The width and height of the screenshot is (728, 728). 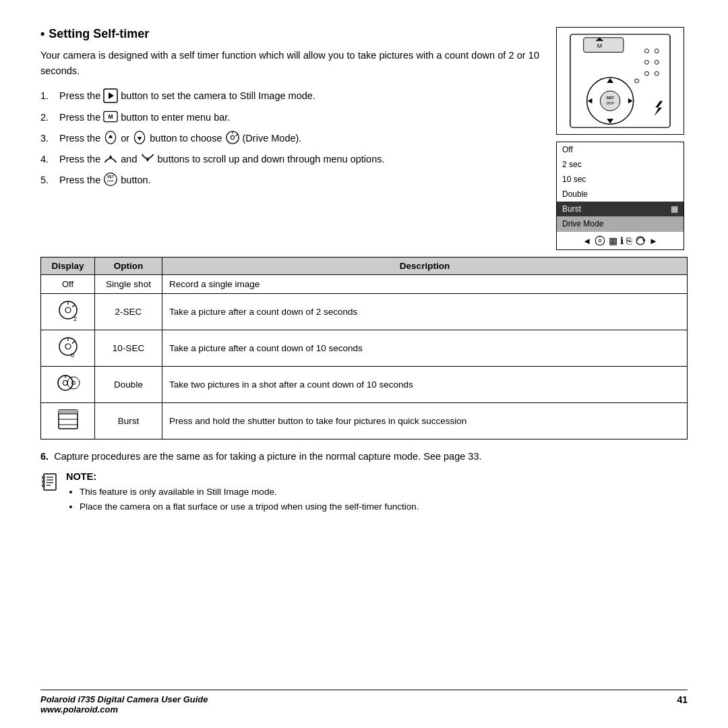 What do you see at coordinates (654, 241) in the screenshot?
I see `right-arrow-icon: ►` at bounding box center [654, 241].